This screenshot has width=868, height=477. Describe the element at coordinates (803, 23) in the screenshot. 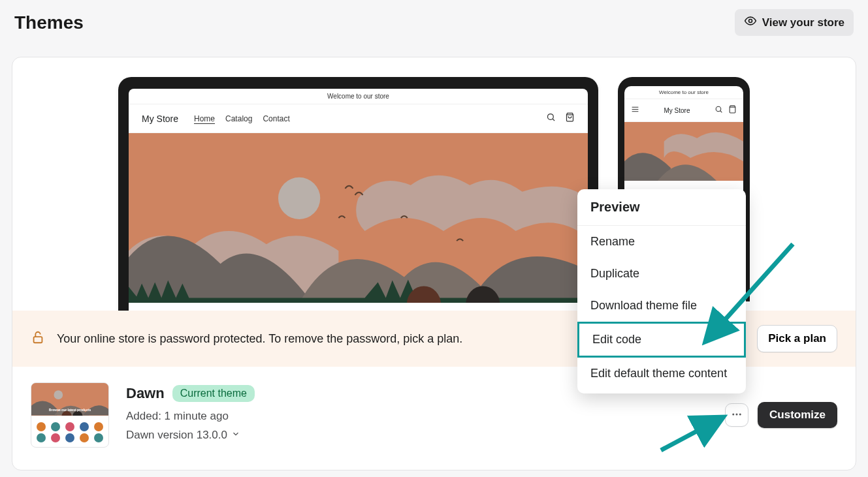

I see `view-store-label: View your store` at that location.